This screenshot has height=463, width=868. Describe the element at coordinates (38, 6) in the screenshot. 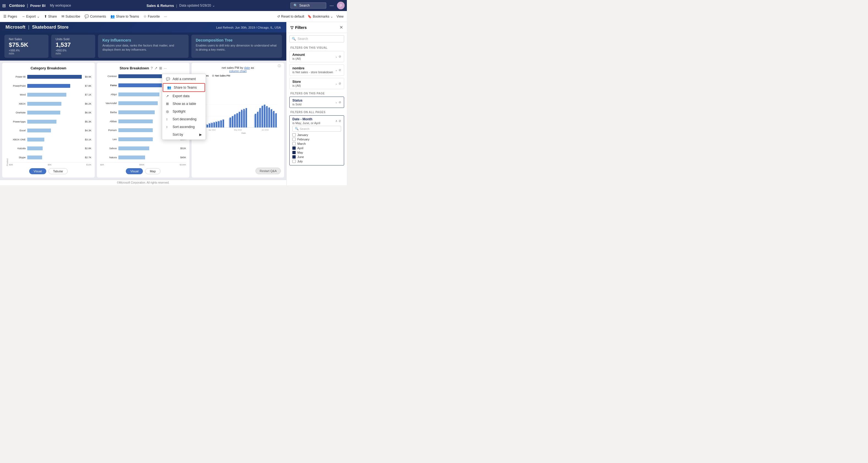

I see `app-name: Power BI` at that location.